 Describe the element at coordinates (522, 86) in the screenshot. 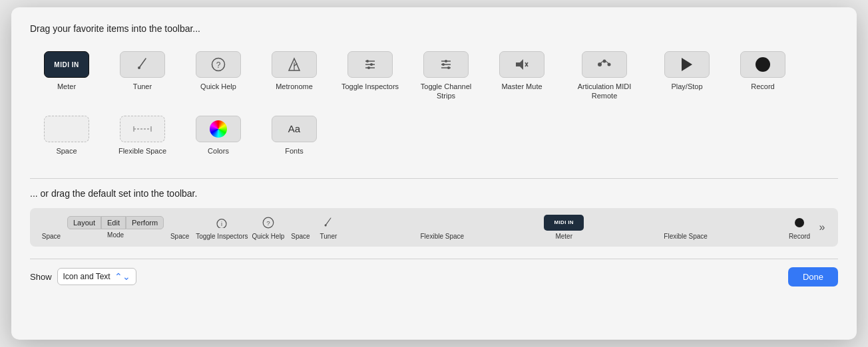

I see `master-mute-label: Master Mute` at that location.